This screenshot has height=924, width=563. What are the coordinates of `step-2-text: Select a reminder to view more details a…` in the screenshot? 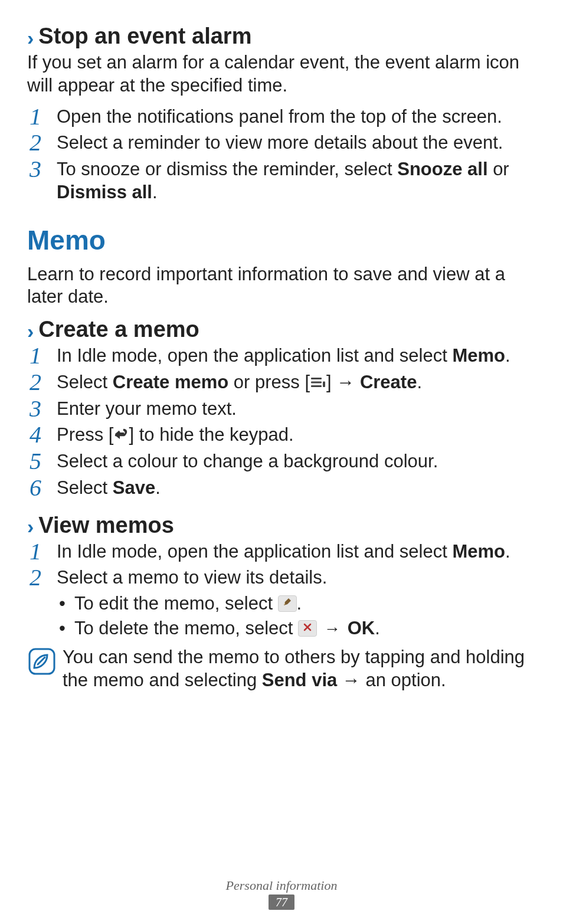 It's located at (280, 143).